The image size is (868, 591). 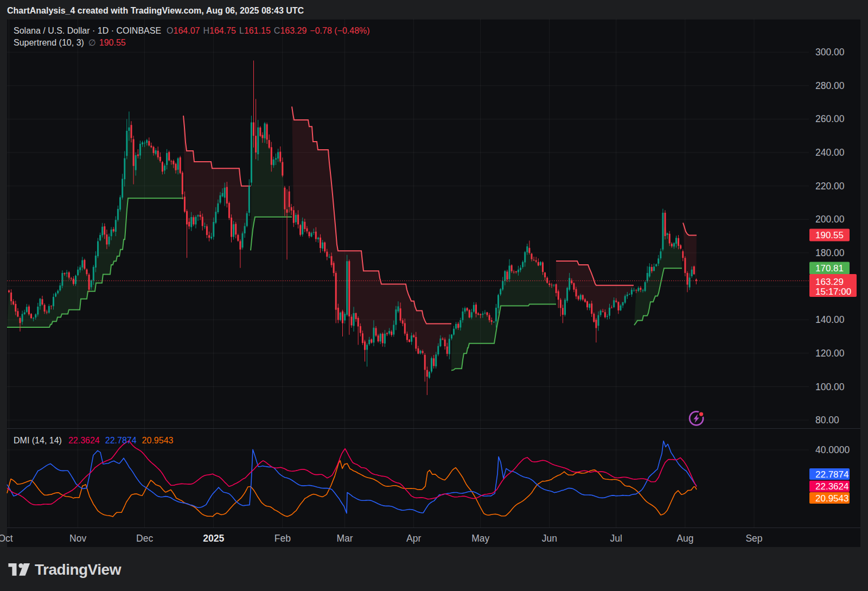 What do you see at coordinates (830, 353) in the screenshot?
I see `svg-text: 120.00` at bounding box center [830, 353].